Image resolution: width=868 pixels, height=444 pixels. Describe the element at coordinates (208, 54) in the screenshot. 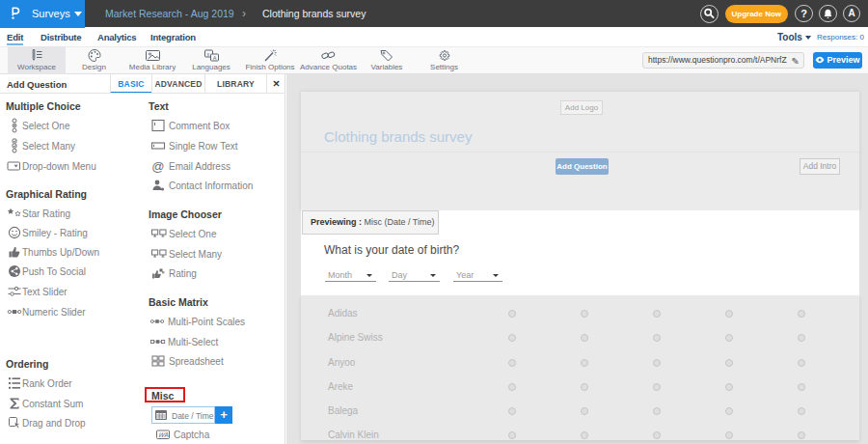

I see `svg-text: x` at that location.